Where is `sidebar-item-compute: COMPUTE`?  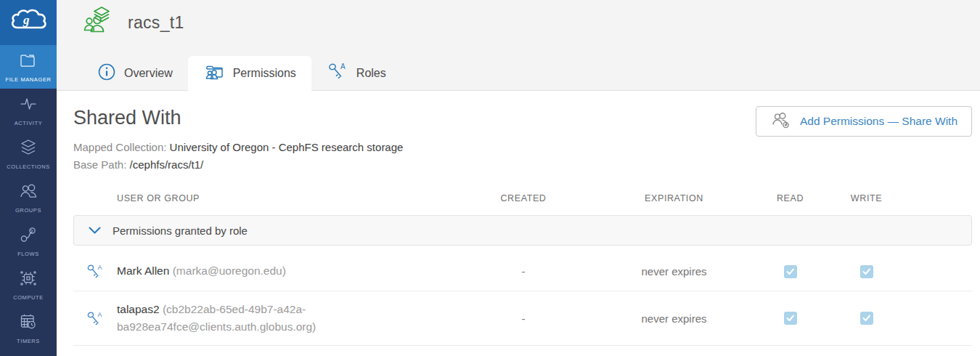
sidebar-item-compute: COMPUTE is located at coordinates (28, 285).